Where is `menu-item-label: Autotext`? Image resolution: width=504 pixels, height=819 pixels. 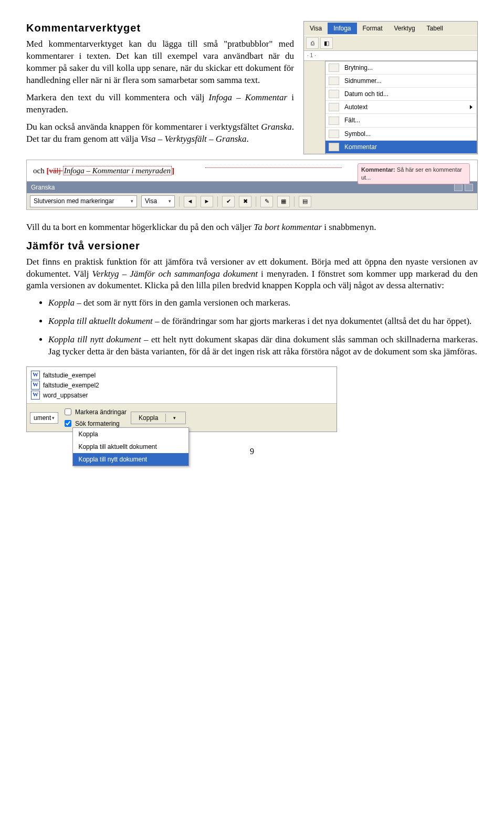 menu-item-label: Autotext is located at coordinates (356, 107).